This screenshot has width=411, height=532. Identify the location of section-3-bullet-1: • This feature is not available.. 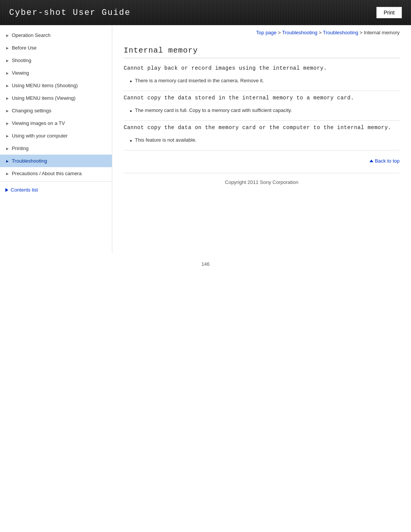
(262, 141).